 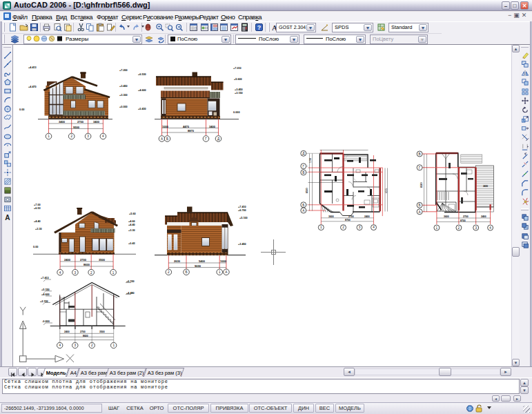 What do you see at coordinates (45, 278) in the screenshot?
I see `svg-text: +7.413` at bounding box center [45, 278].